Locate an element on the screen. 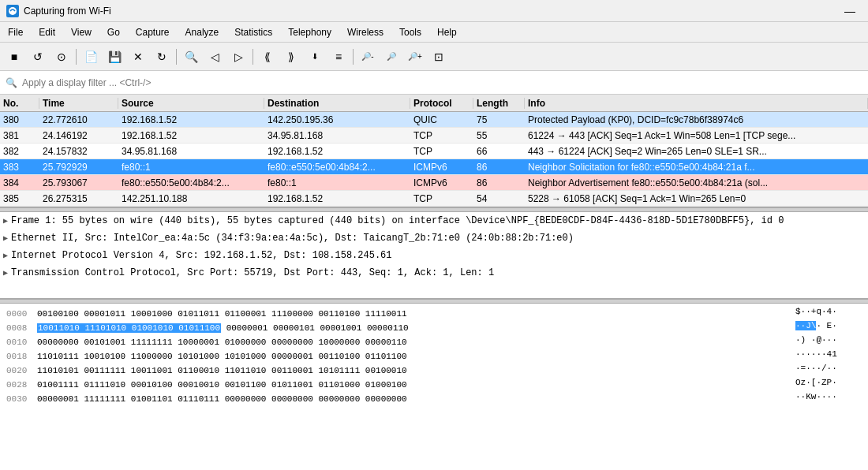 This screenshot has width=868, height=470. hex-bytes: 00000001 11111111 01001101 01110111 0000… is located at coordinates (410, 399).